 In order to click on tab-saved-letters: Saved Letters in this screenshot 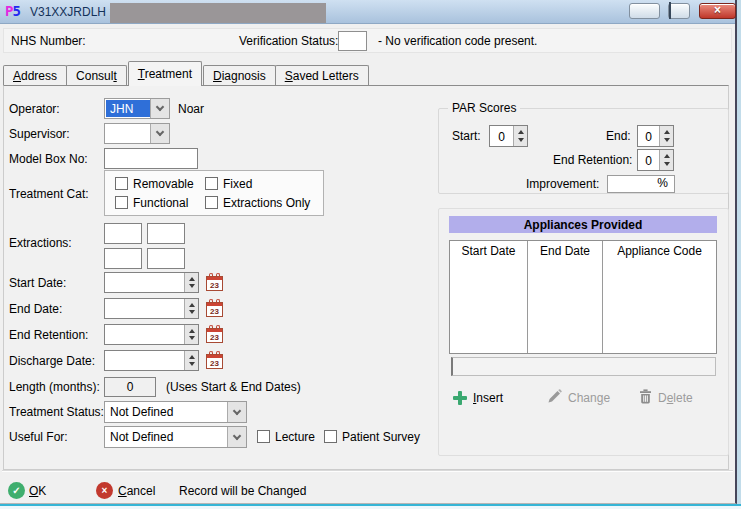, I will do `click(322, 76)`.